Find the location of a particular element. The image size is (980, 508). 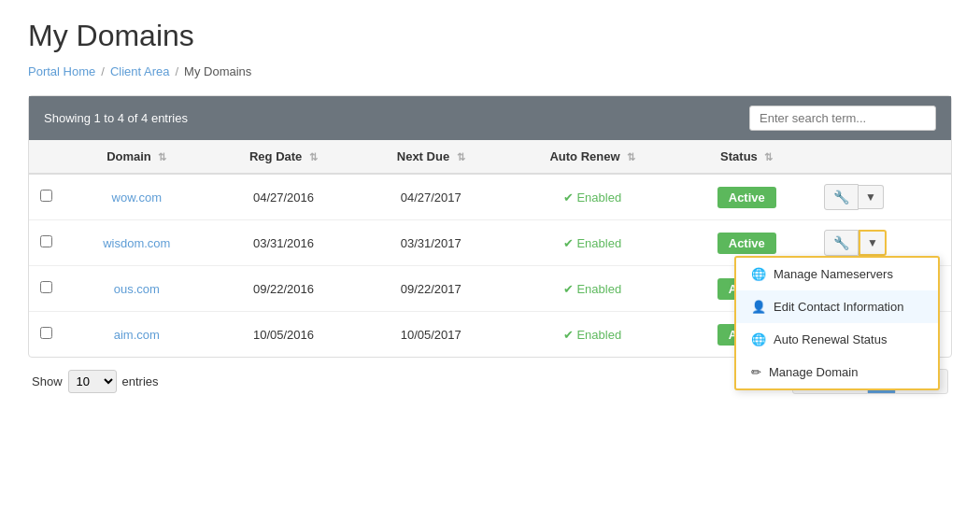

domain-link: aim.com is located at coordinates (136, 334).